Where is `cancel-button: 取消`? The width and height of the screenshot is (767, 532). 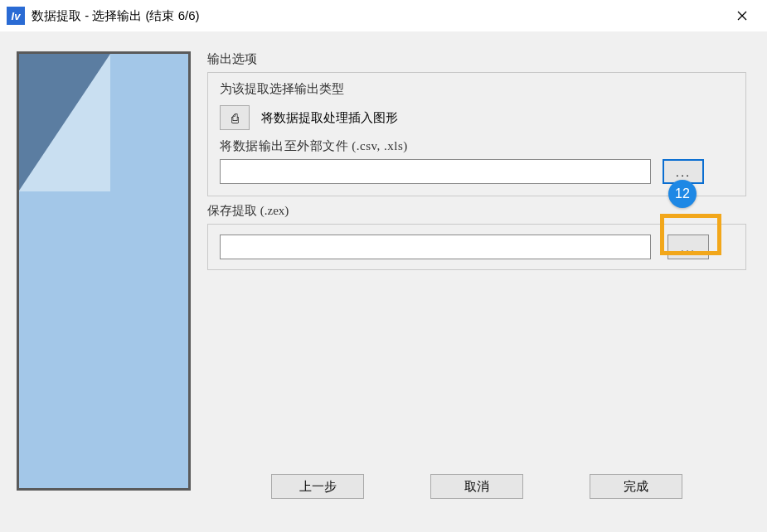
cancel-button: 取消 is located at coordinates (477, 486).